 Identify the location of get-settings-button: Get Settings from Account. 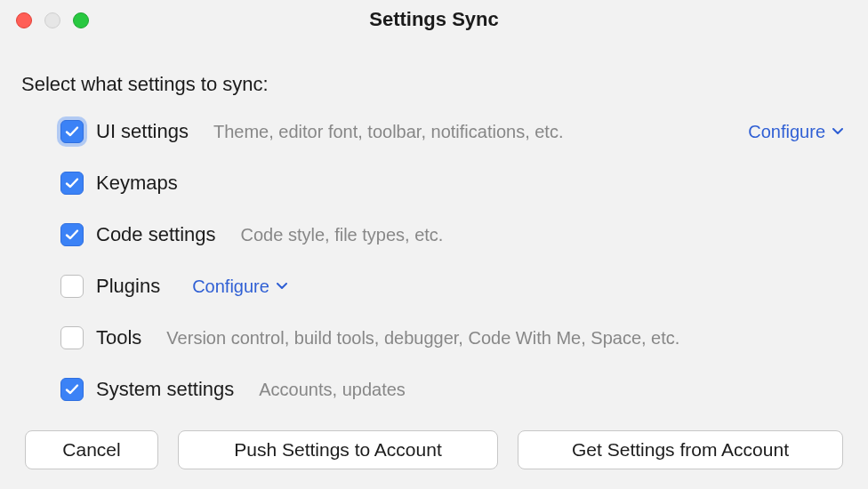
(680, 450).